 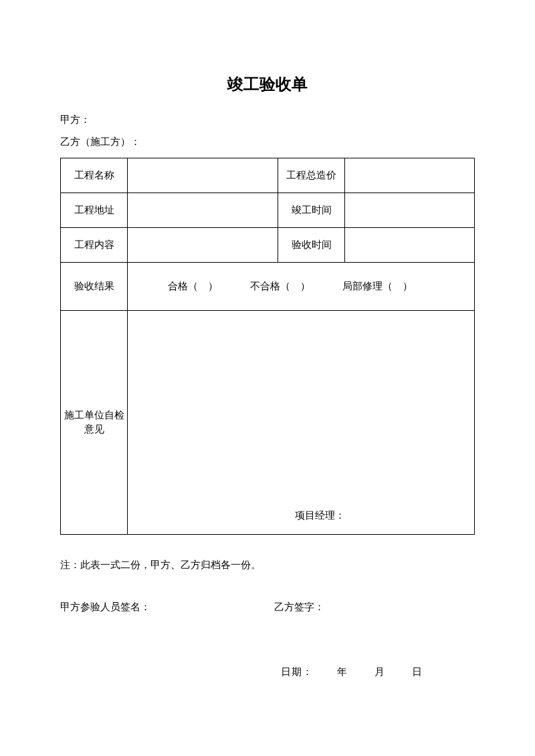 What do you see at coordinates (193, 286) in the screenshot?
I see `option-pass: 合格（ ）` at bounding box center [193, 286].